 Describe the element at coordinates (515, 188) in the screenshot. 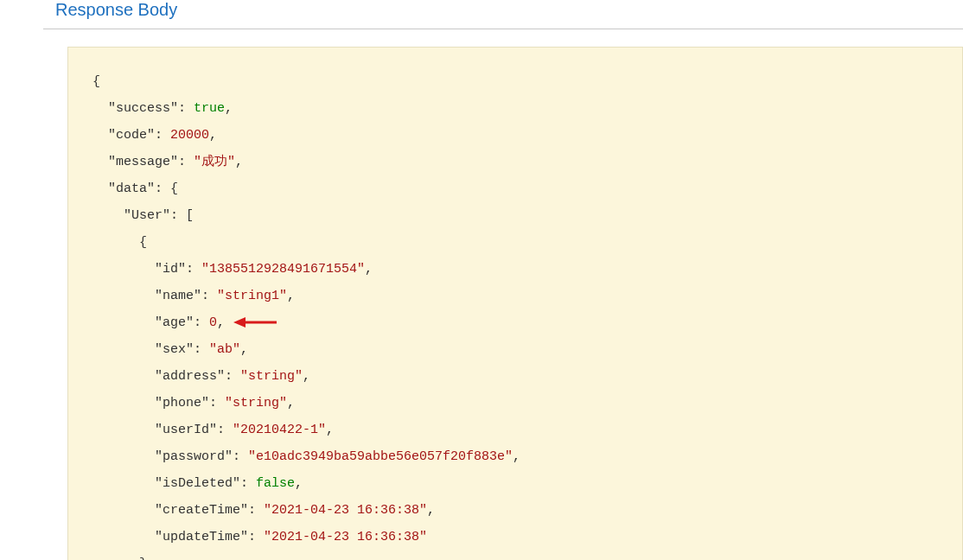

I see `json-line: "data": {` at that location.